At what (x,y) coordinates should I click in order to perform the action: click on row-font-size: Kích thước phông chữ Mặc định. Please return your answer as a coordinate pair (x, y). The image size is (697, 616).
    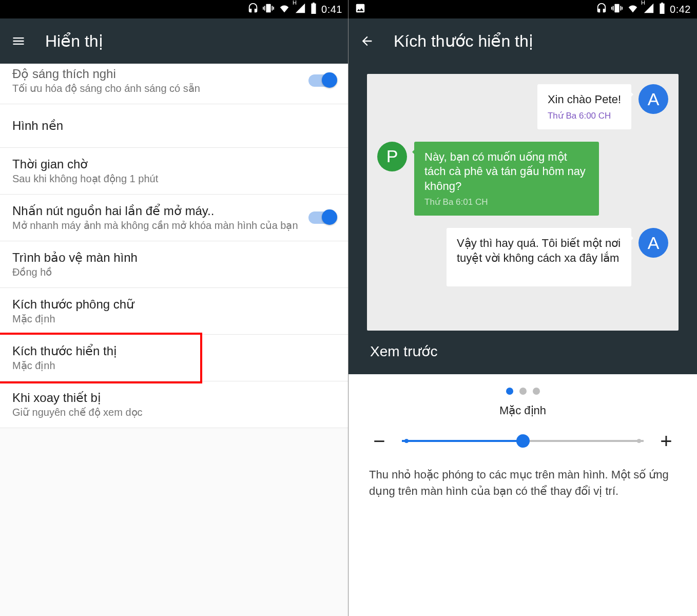
    Looking at the image, I should click on (175, 311).